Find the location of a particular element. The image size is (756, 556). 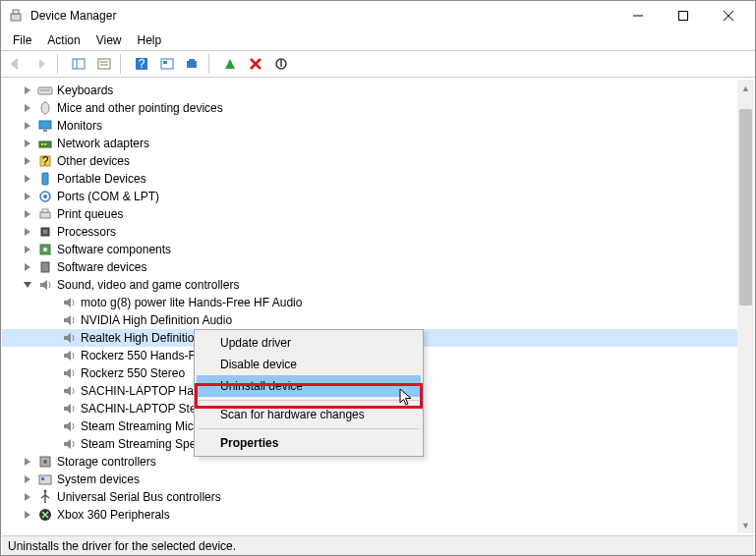

tree-row: Software components is located at coordinates (370, 250).